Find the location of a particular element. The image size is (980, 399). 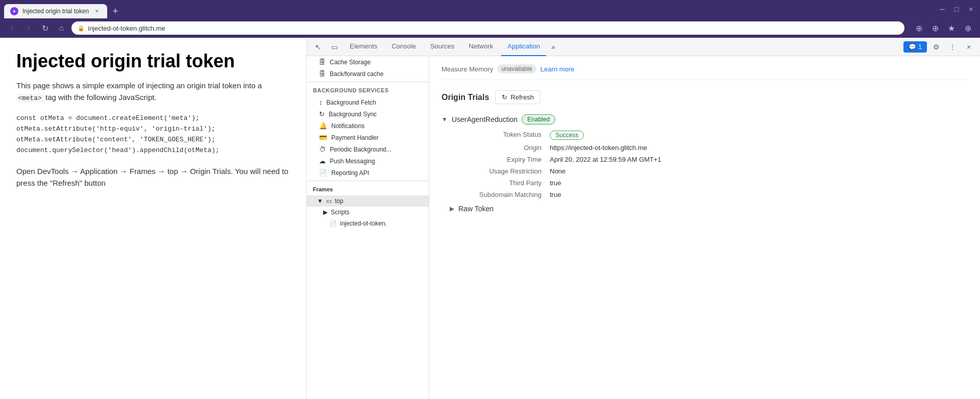

sidebar-item-bfcache: 🗄 Back/forward cache is located at coordinates (368, 73).